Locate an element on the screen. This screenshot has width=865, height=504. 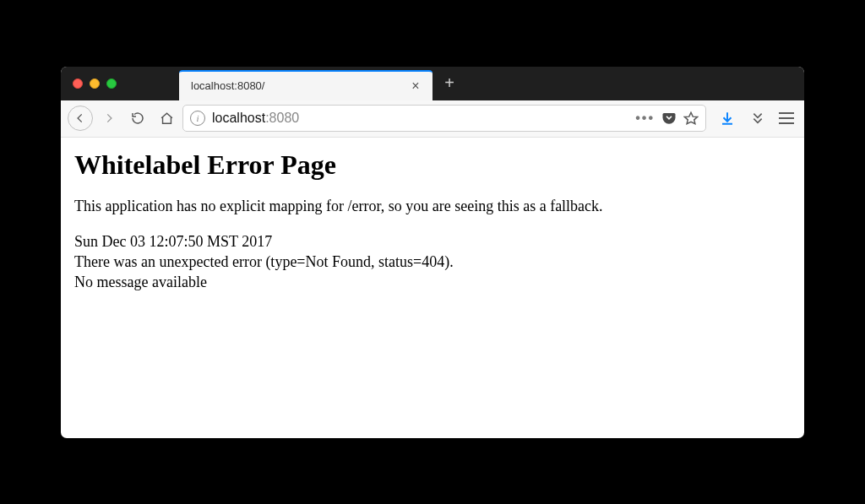
zoom-window-button is located at coordinates (112, 84).